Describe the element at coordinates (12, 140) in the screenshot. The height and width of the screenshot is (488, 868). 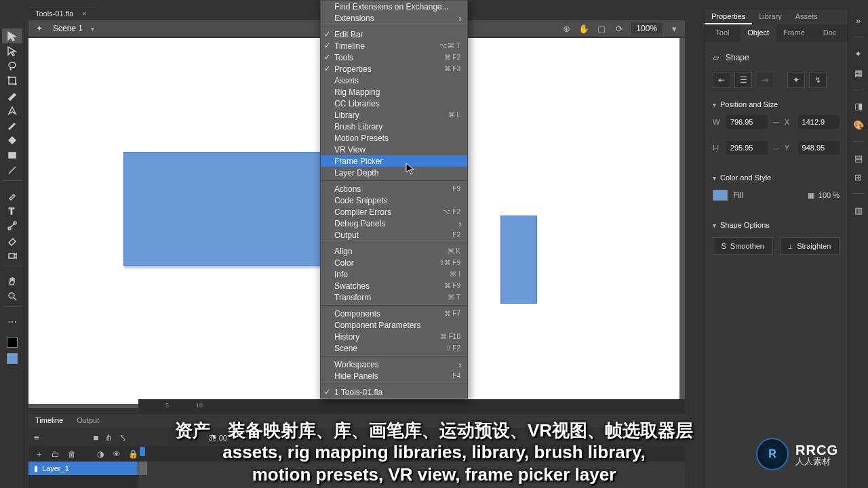
I see `paint-bucket-tool` at that location.